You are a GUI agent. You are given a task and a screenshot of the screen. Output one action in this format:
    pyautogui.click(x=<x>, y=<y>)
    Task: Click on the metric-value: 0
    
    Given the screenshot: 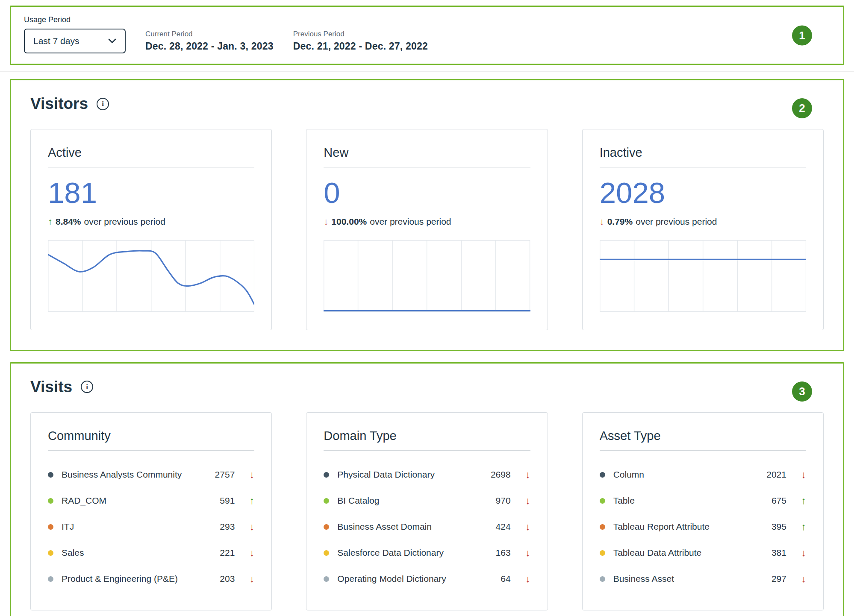 What is the action you would take?
    pyautogui.click(x=427, y=193)
    